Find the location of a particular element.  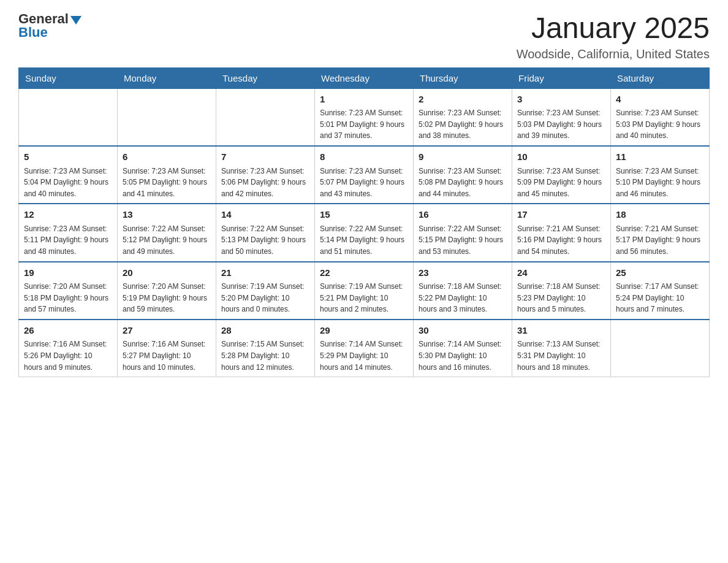

day-number: 29 is located at coordinates (364, 331).